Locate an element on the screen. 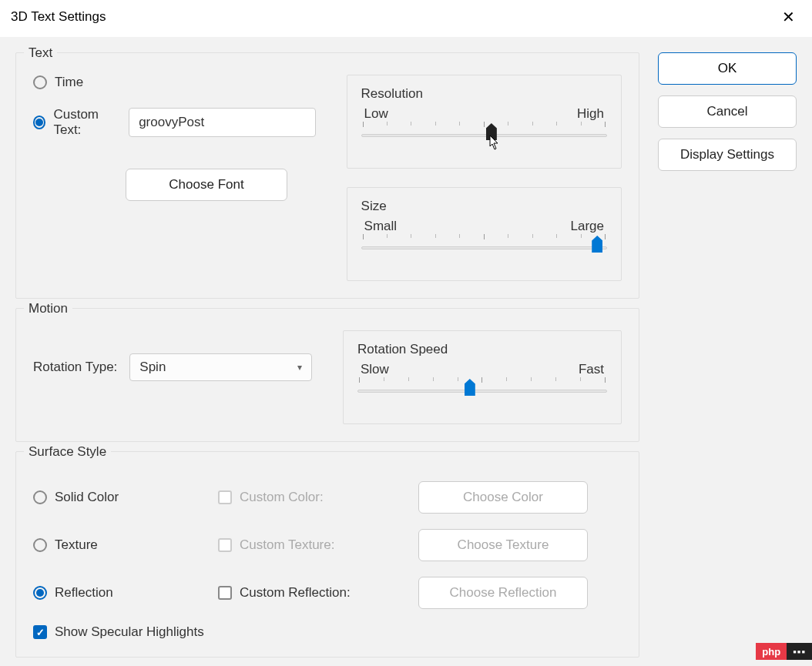  choose-texture-button: Choose Texture is located at coordinates (503, 545).